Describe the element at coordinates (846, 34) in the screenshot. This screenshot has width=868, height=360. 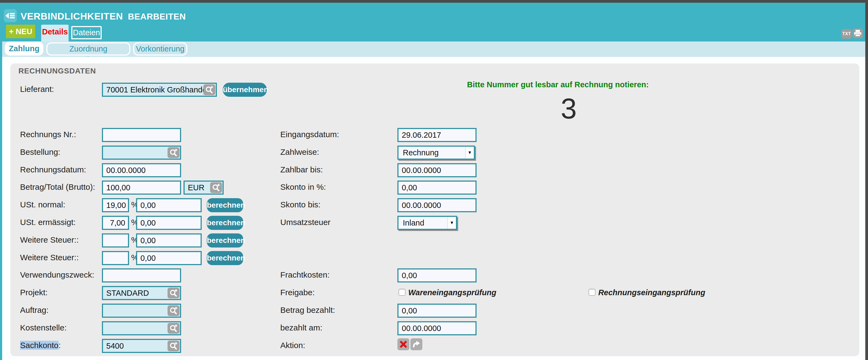
I see `txt-export-icon: TXT` at that location.